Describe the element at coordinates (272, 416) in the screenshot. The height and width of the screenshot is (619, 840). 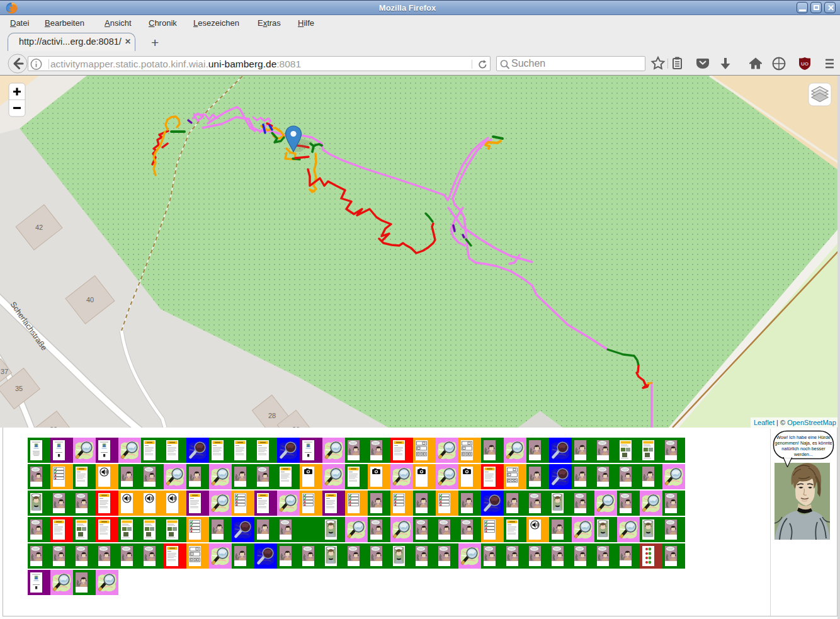
I see `svg-text: 28` at that location.